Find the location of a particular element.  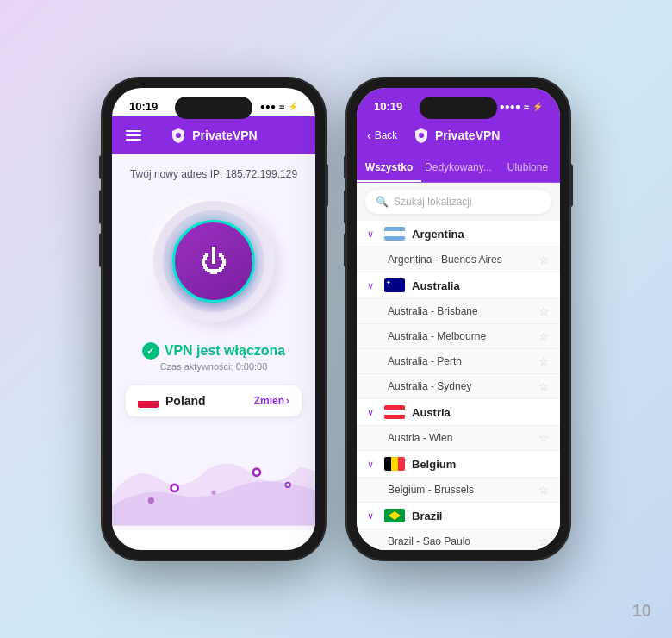

city-row-perth: Australia - Perth ☆ is located at coordinates (458, 362).